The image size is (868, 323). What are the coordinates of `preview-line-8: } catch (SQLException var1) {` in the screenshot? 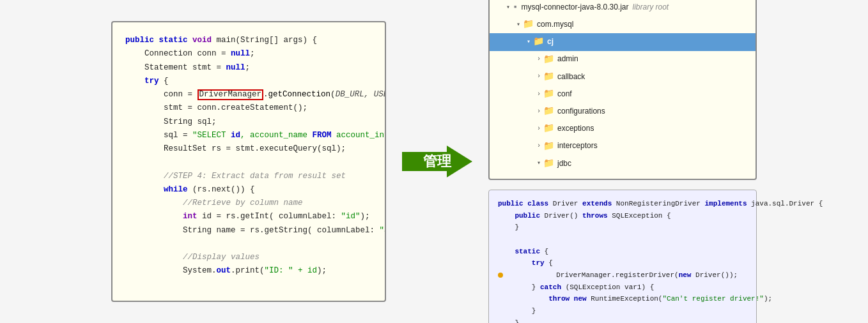 It's located at (623, 287).